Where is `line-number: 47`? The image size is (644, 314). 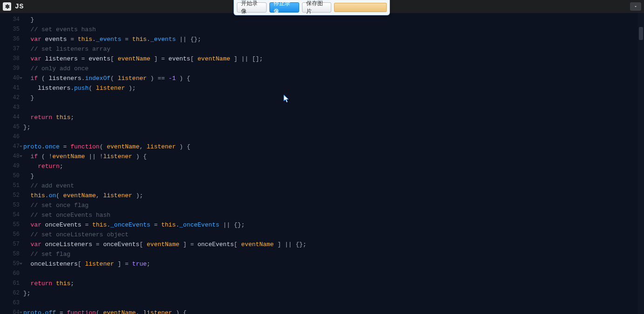 line-number: 47 is located at coordinates (12, 147).